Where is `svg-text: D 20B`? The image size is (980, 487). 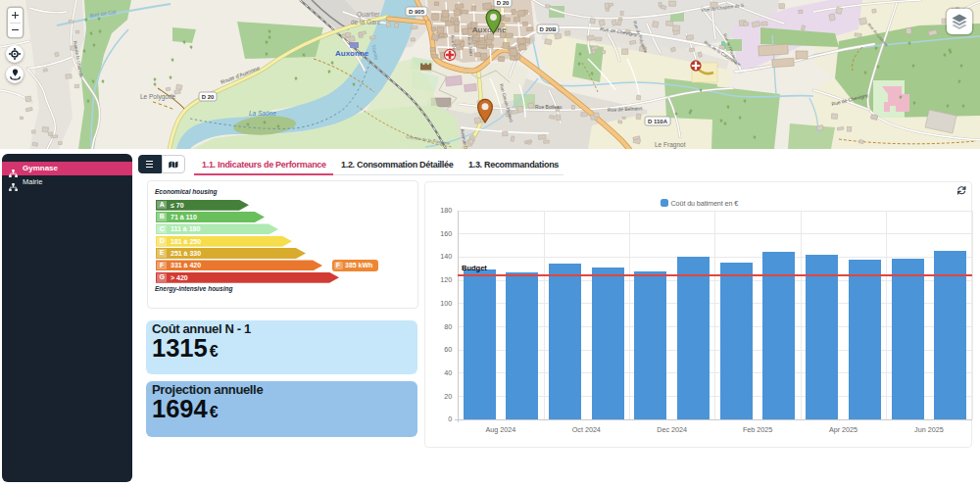
svg-text: D 20B is located at coordinates (548, 29).